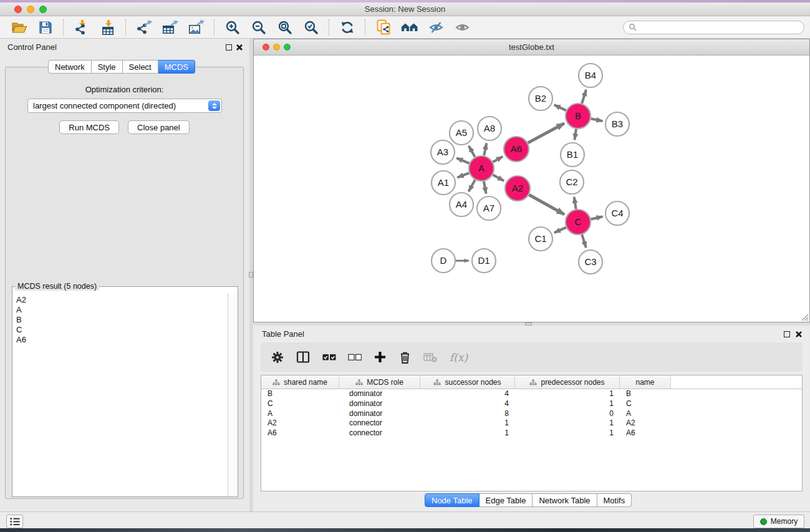  Describe the element at coordinates (531, 433) in the screenshot. I see `table-row: A6connector11A6` at that location.